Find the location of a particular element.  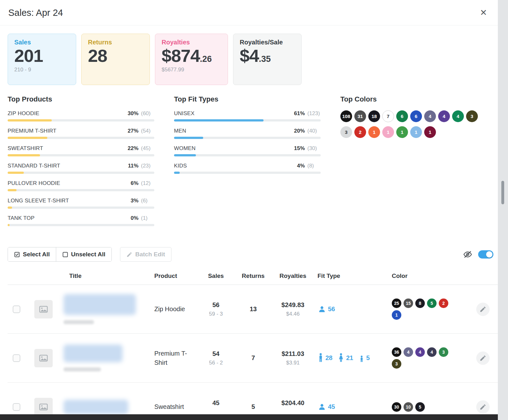

fit-cell: 56 is located at coordinates (351, 309).